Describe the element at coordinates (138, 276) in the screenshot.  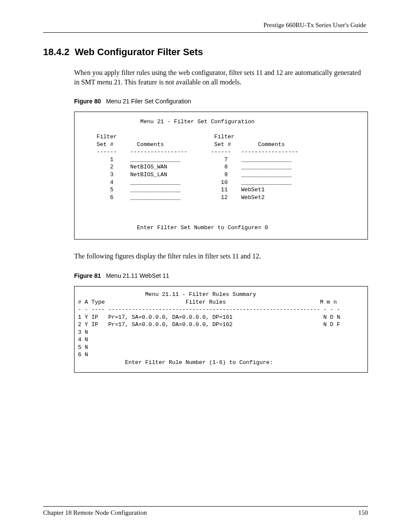
I see `figure-81-caption-text: Menu 21.11 WebSet 11` at that location.